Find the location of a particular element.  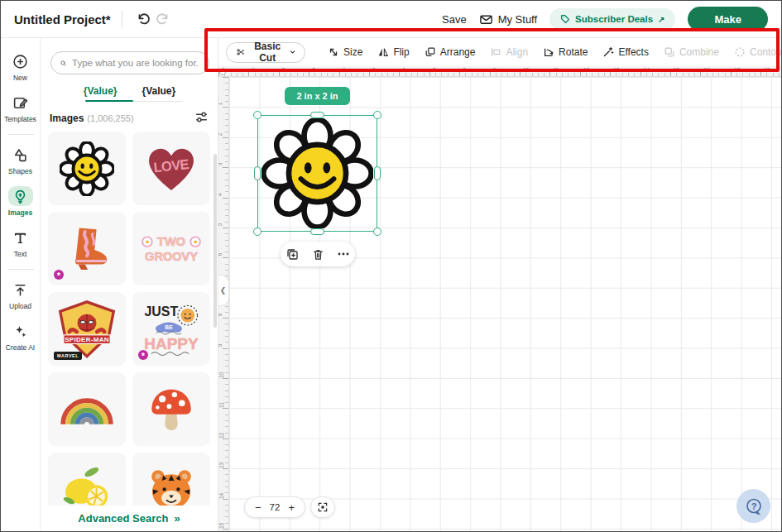

rotate-icon is located at coordinates (549, 52).